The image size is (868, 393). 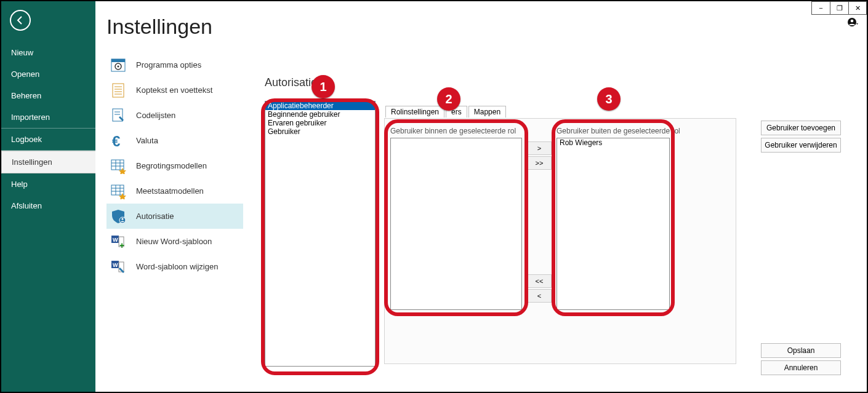 What do you see at coordinates (175, 65) in the screenshot?
I see `settings-item-programma-opties: Programma opties` at bounding box center [175, 65].